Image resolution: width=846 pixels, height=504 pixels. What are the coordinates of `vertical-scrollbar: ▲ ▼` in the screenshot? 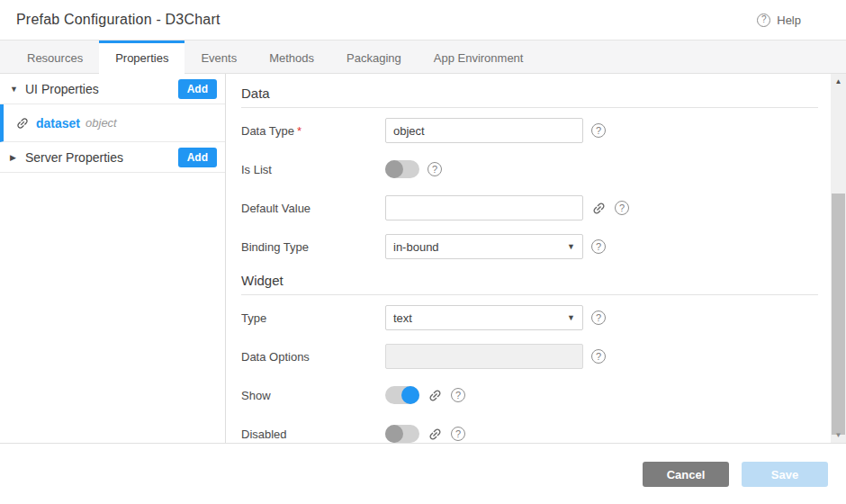 It's located at (839, 258).